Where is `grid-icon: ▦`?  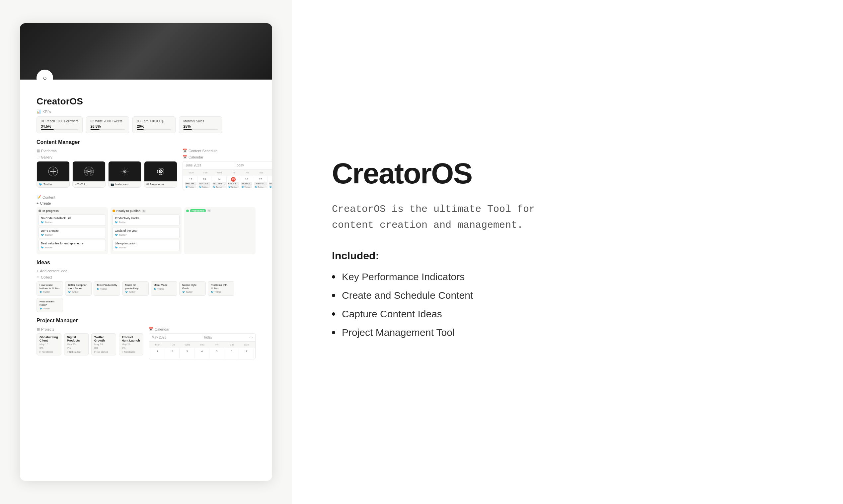
grid-icon: ▦ is located at coordinates (38, 151).